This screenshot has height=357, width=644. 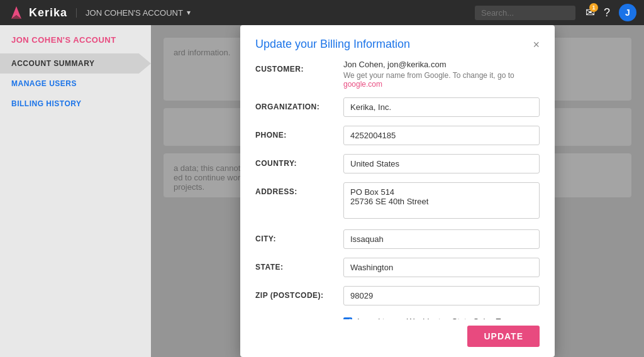 What do you see at coordinates (75, 104) in the screenshot?
I see `sidebar-item-billing-history: BILLING HISTORY` at bounding box center [75, 104].